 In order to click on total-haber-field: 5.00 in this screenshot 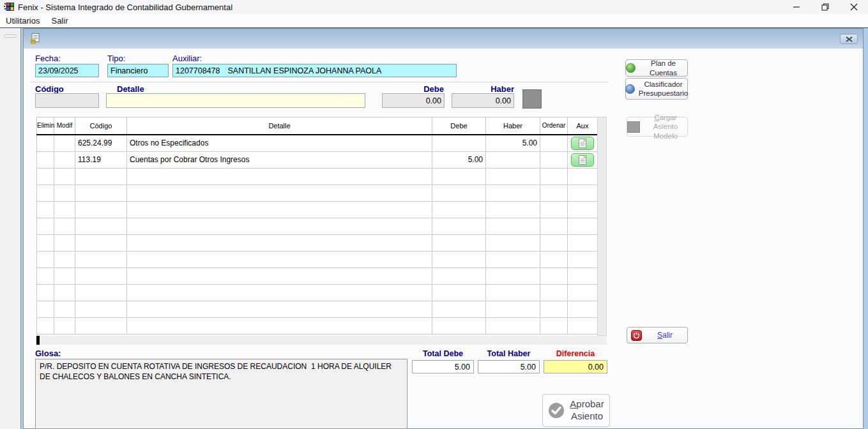, I will do `click(508, 366)`.